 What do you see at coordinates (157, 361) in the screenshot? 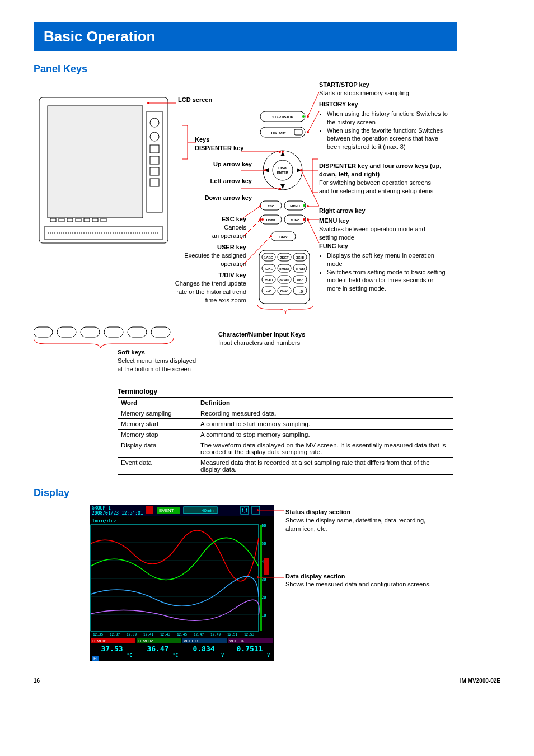
I see `softkeys-sub1: Select menu items displayed` at bounding box center [157, 361].